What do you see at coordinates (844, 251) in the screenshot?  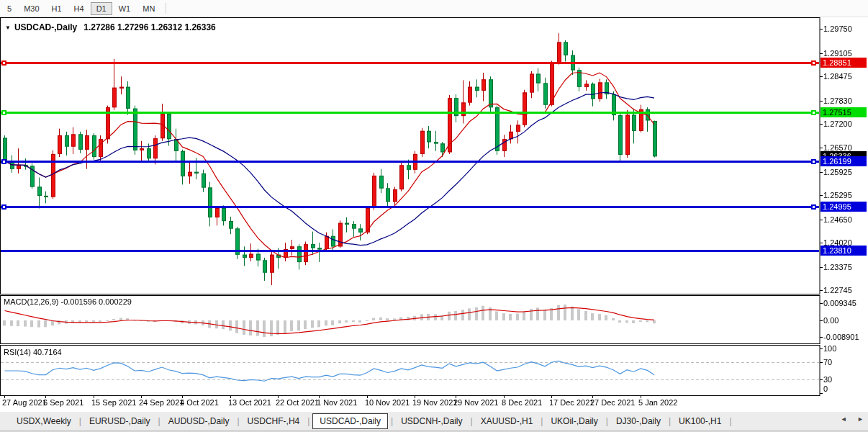 I see `level-badge: 1.23810` at bounding box center [844, 251].